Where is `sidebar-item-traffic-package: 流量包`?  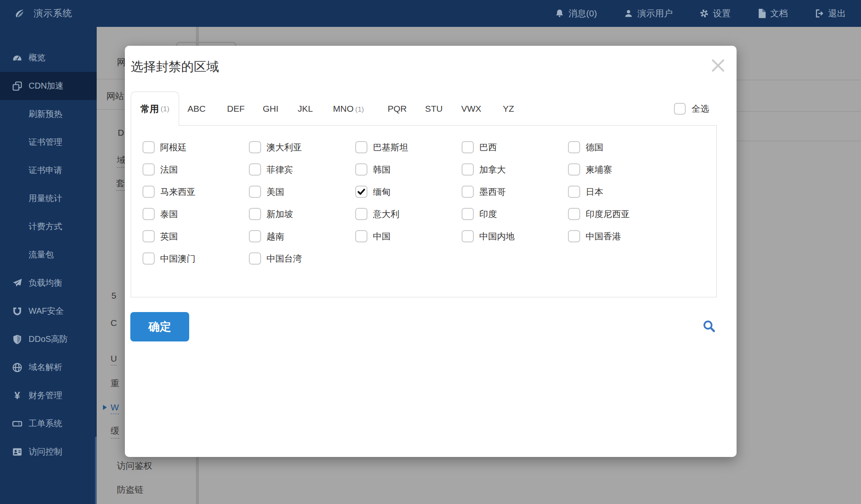 sidebar-item-traffic-package: 流量包 is located at coordinates (48, 255).